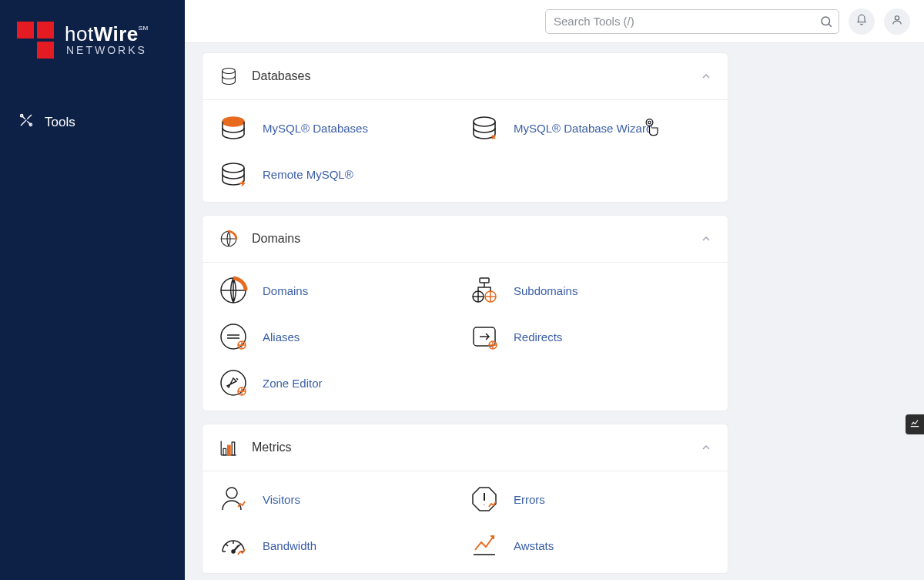  Describe the element at coordinates (143, 28) in the screenshot. I see `brand-service-mark: SM` at that location.